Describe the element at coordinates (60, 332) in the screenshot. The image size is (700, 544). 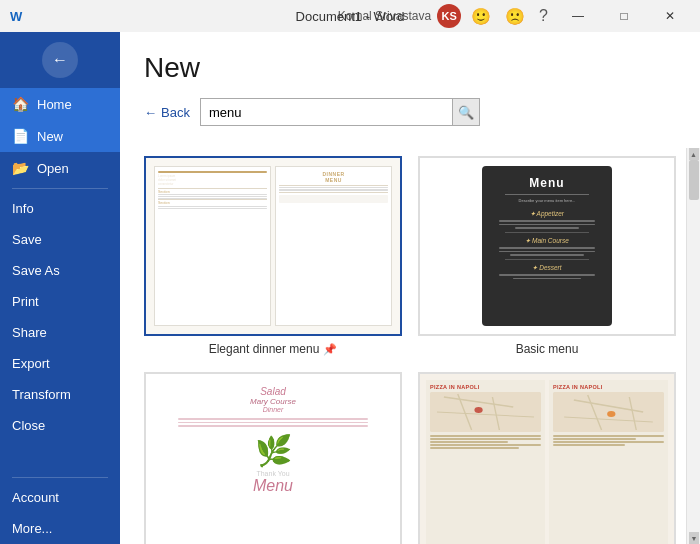
I see `sidebar-item-share: Share` at that location.